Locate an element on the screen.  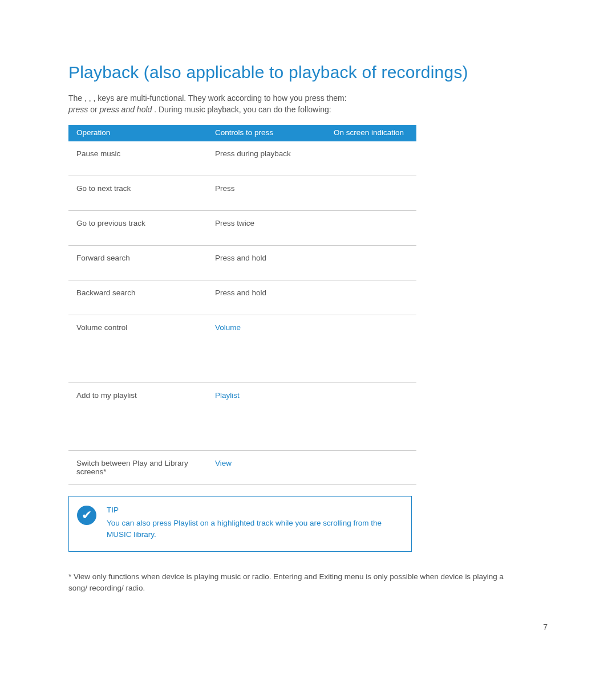
table-header-row: Operation Controls to press On screen in… is located at coordinates (242, 133).